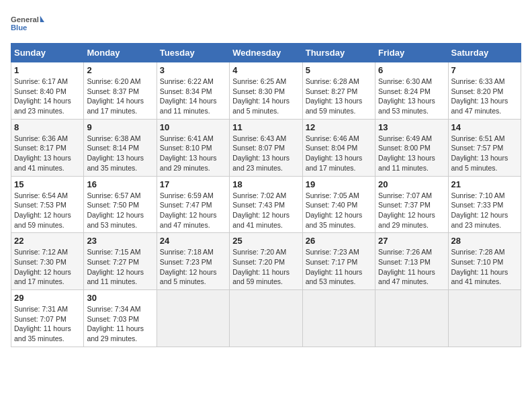  What do you see at coordinates (266, 128) in the screenshot?
I see `day-number: 11` at bounding box center [266, 128].